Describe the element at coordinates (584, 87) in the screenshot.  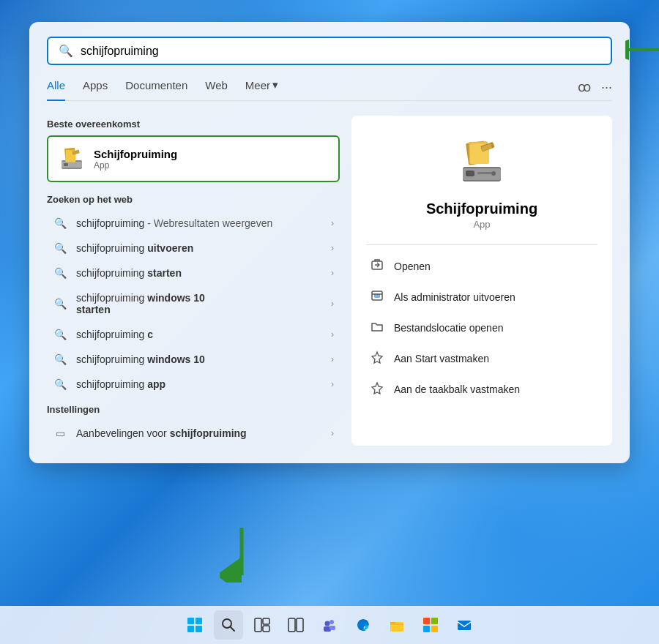
I see `share-icon: ꝏ` at that location.